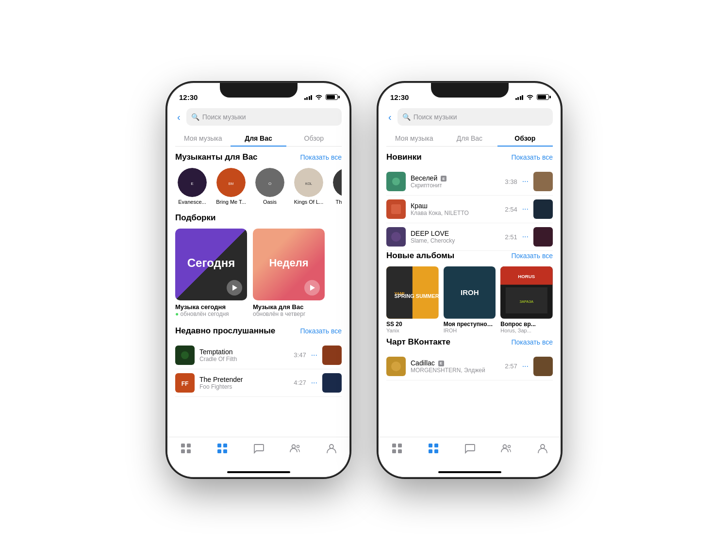 This screenshot has height=560, width=728. I want to click on signal-icon-right, so click(519, 97).